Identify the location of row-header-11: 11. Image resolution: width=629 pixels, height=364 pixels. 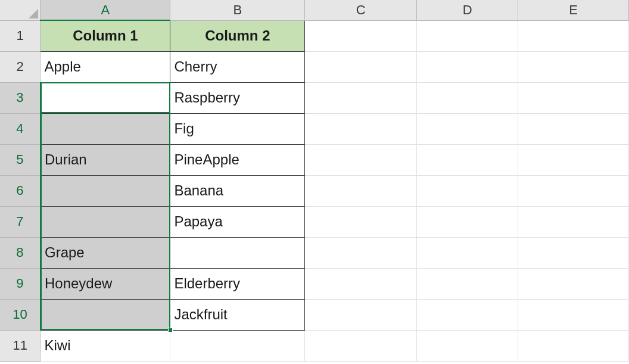
(20, 346).